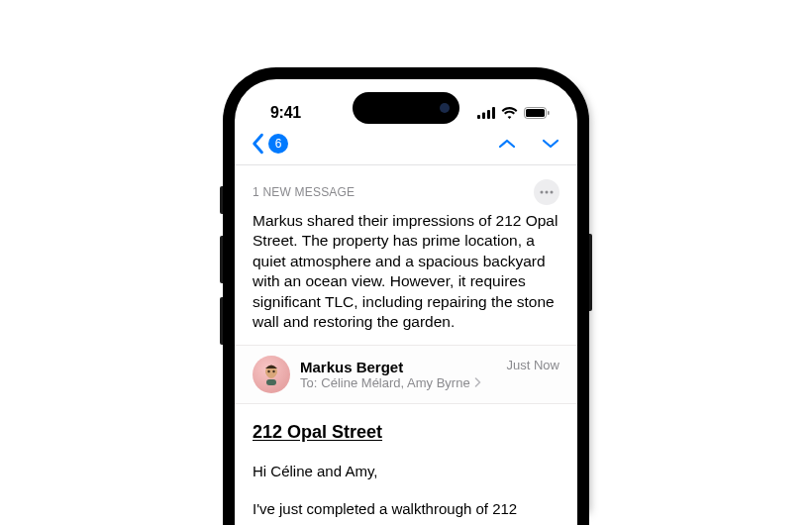 This screenshot has width=812, height=525. What do you see at coordinates (317, 432) in the screenshot?
I see `email-subject: 212 Opal Street` at bounding box center [317, 432].